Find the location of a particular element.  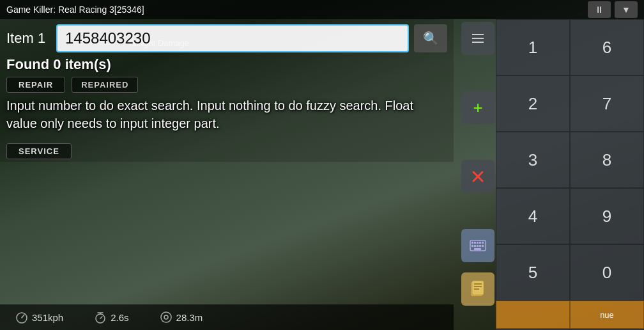

num-4-button: 4 is located at coordinates (533, 216).